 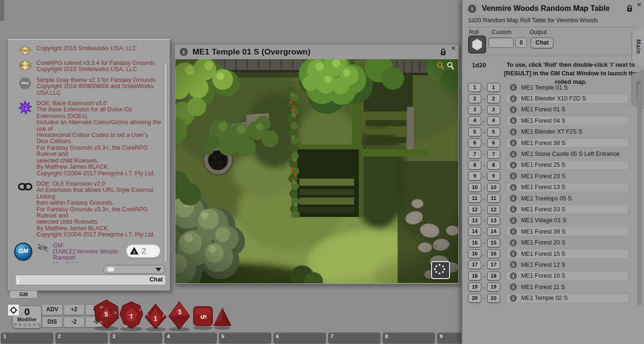 What do you see at coordinates (475, 132) in the screenshot?
I see `range-from-box: 5` at bounding box center [475, 132].